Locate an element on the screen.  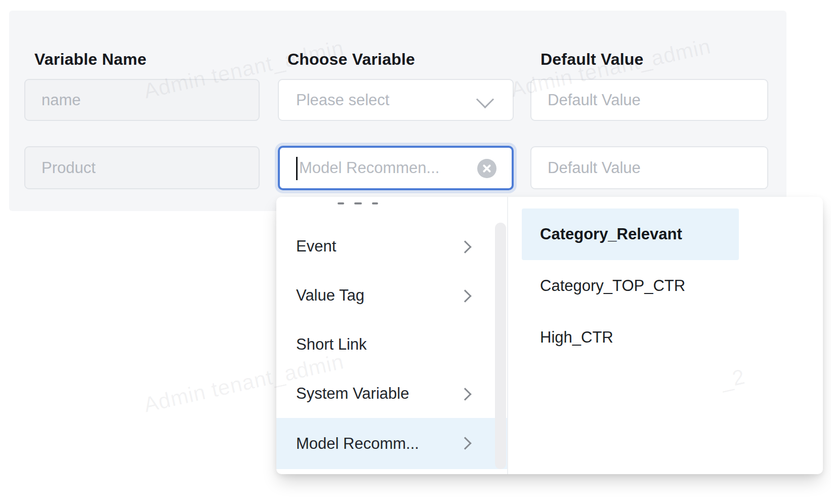
default-value-input-row1 is located at coordinates (649, 100).